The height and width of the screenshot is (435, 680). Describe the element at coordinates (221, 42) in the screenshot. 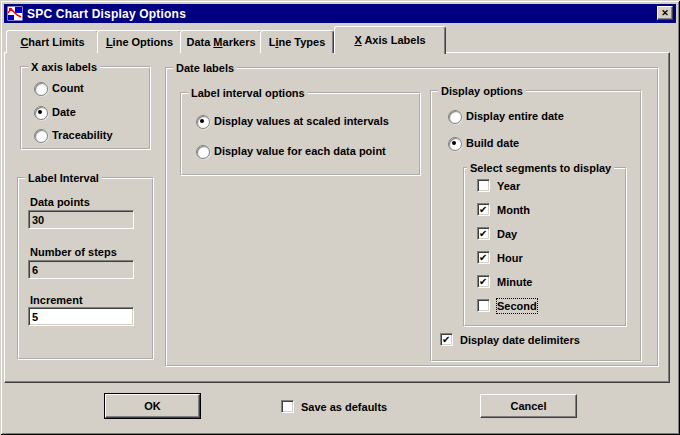

I see `tab-data-markers: Data Markers` at that location.